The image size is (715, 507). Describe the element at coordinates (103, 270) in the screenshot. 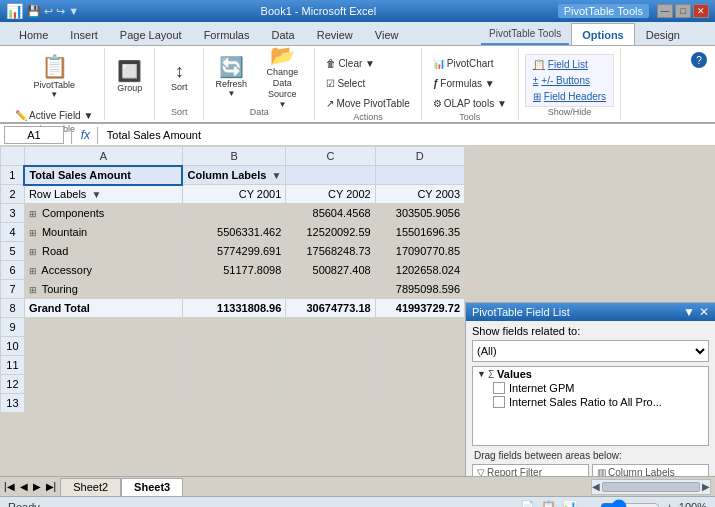

I see `cell-a6: ⊞ Accessory` at that location.